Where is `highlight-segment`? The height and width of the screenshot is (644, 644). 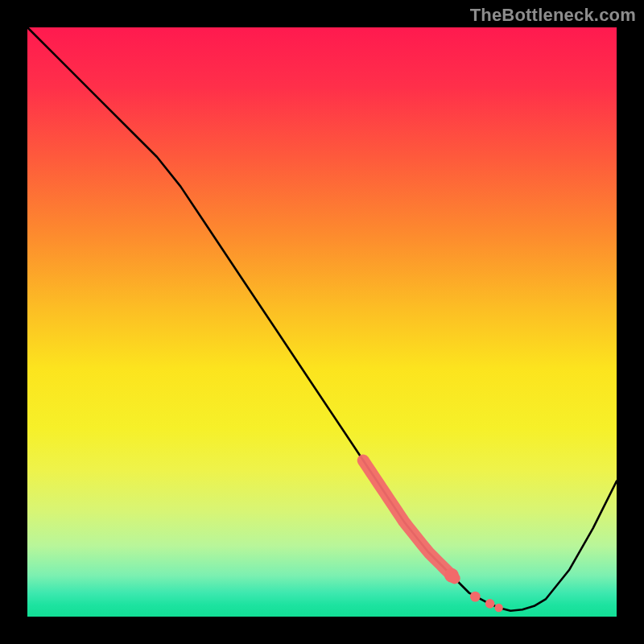
highlight-segment is located at coordinates (407, 518).